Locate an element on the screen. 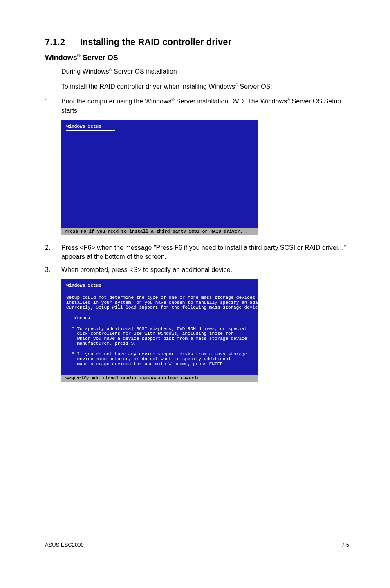  screenshot-text: which you have a device support disk fro… is located at coordinates (159, 339).